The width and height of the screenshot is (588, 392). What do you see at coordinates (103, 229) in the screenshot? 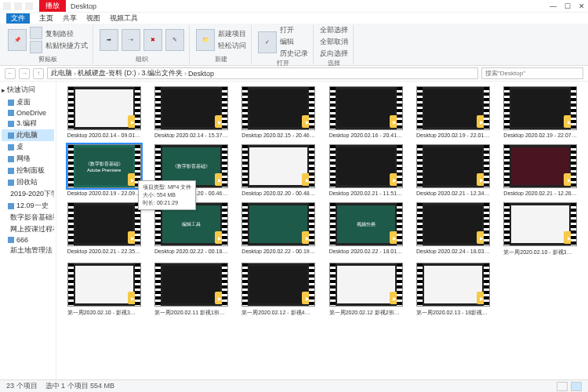
I see `file-thumbnail: Desktop 2020.02.21 - 22.35.27.01` at bounding box center [103, 229].